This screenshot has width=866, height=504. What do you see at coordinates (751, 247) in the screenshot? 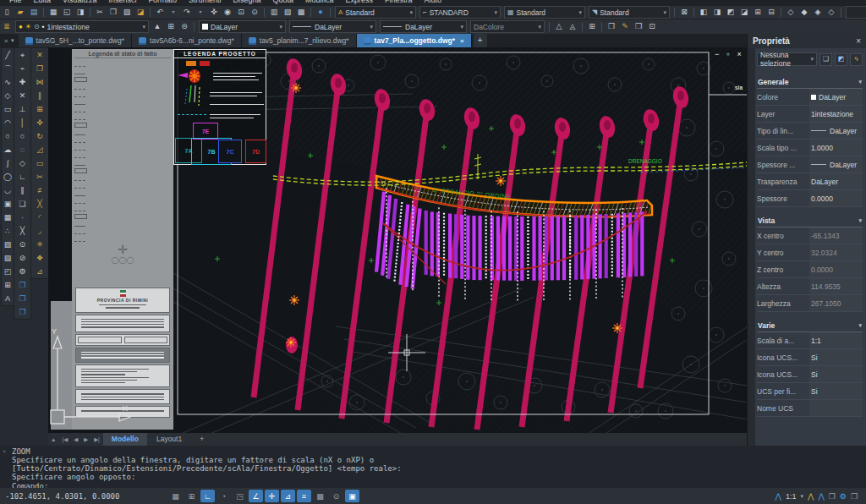
I see `properties-scrollbar` at bounding box center [751, 247].